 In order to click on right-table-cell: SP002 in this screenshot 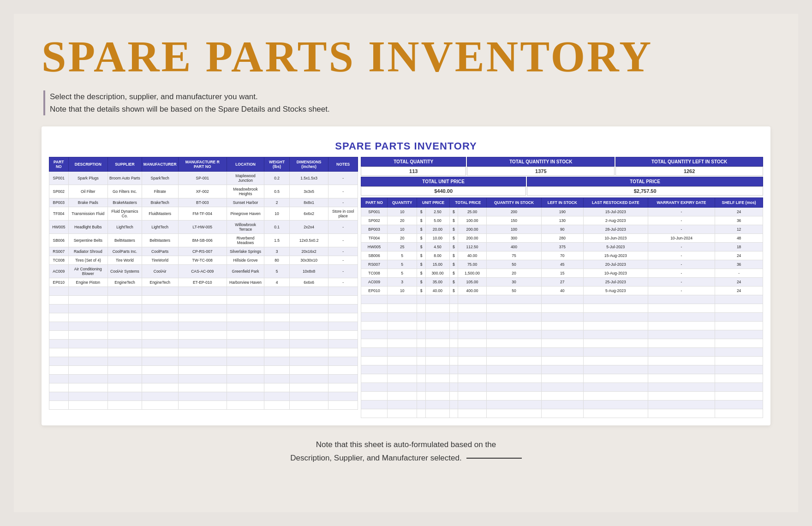, I will do `click(375, 221)`.